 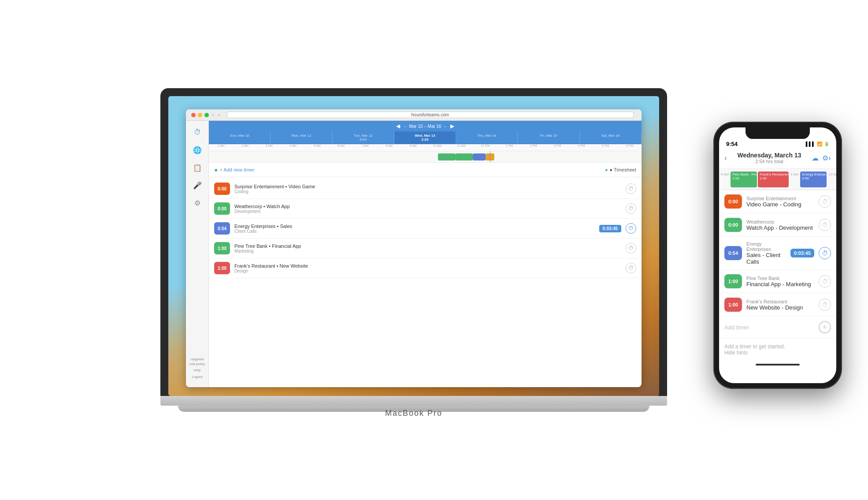 I want to click on url-bar, so click(x=430, y=115).